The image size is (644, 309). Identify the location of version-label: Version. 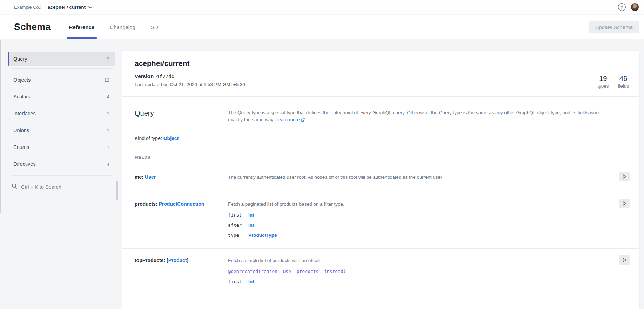
(144, 76).